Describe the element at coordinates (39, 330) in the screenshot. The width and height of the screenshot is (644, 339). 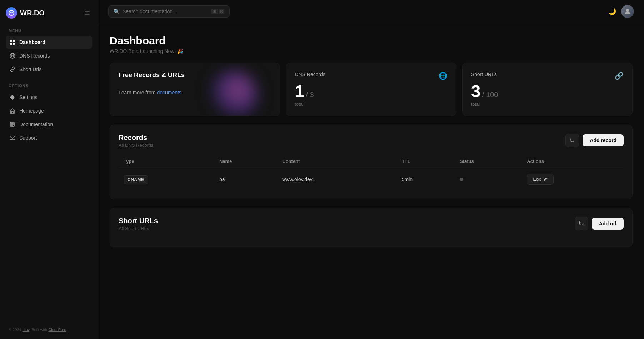
I see `footer-built: . Built with` at that location.